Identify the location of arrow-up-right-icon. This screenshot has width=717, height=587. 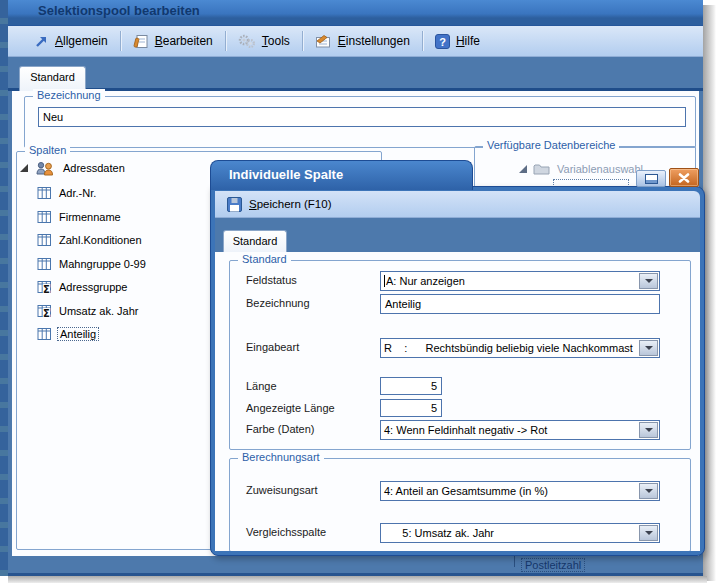
(42, 42).